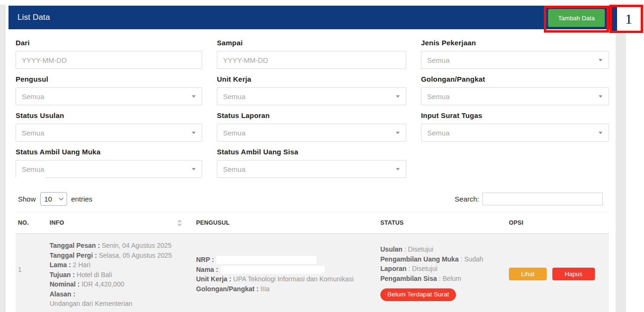 The height and width of the screenshot is (312, 644). What do you see at coordinates (576, 19) in the screenshot?
I see `annotation-highlight-box` at bounding box center [576, 19].